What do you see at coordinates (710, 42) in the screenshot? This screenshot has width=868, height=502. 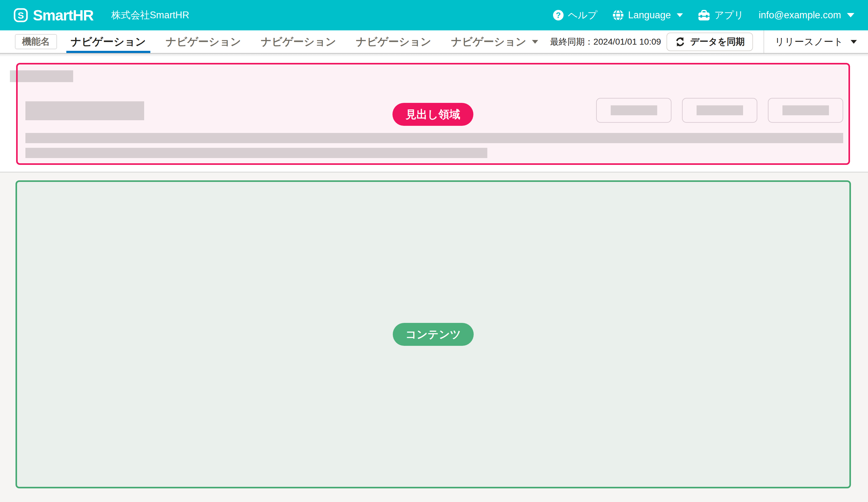 I see `sync-data-button: データを同期` at bounding box center [710, 42].